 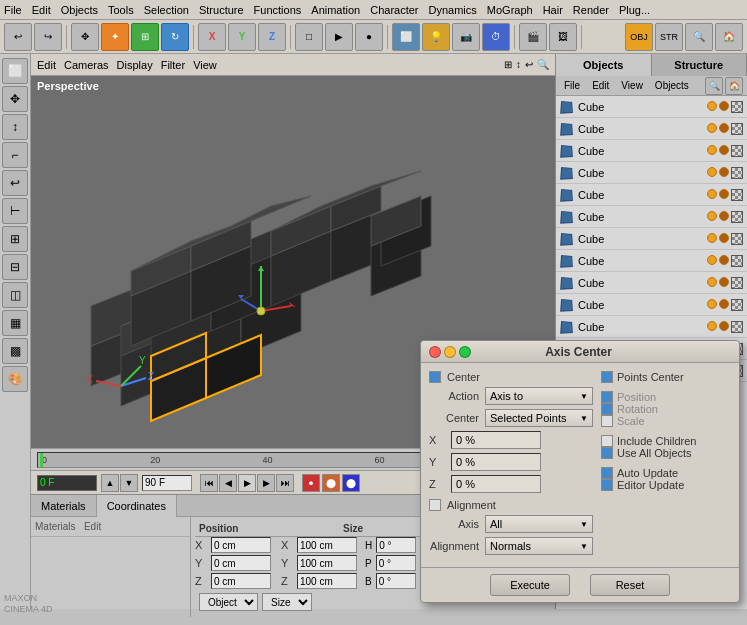 I want to click on y-value-input: 0 %, so click(x=496, y=462).